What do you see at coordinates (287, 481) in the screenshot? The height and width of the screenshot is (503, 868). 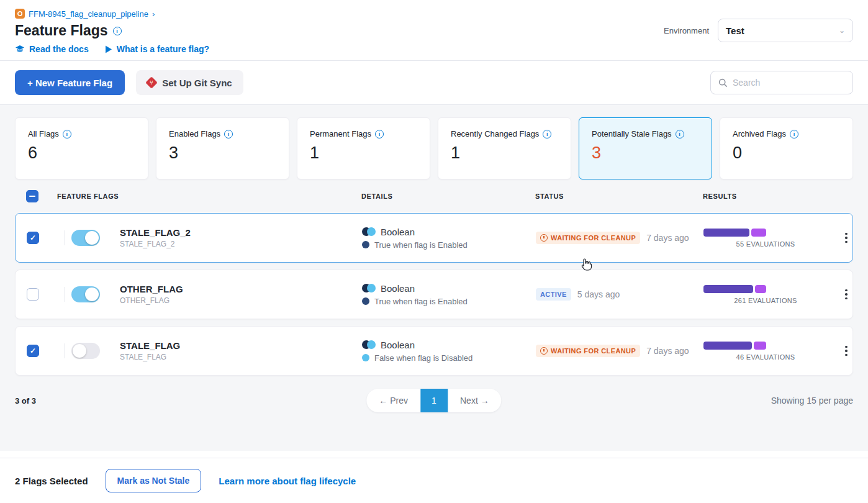 I see `flag-lifecycle-link: Learn more about flag lifecycle` at bounding box center [287, 481].